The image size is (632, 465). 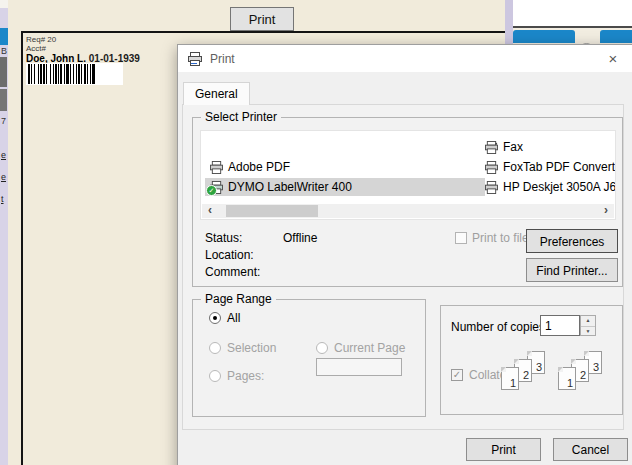 What do you see at coordinates (408, 211) in the screenshot?
I see `printer-list-hscrollbar: ‹ ›` at bounding box center [408, 211].